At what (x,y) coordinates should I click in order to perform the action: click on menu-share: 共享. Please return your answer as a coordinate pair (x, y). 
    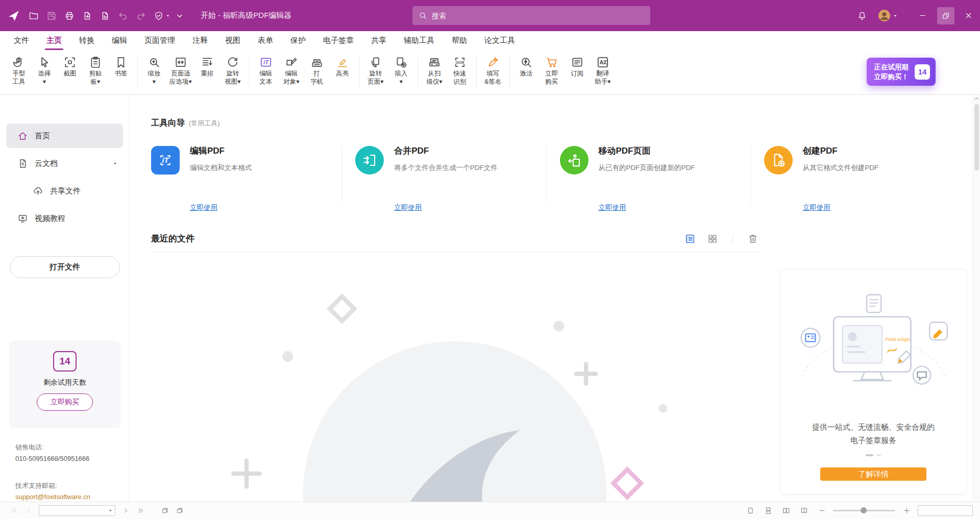
    Looking at the image, I should click on (379, 41).